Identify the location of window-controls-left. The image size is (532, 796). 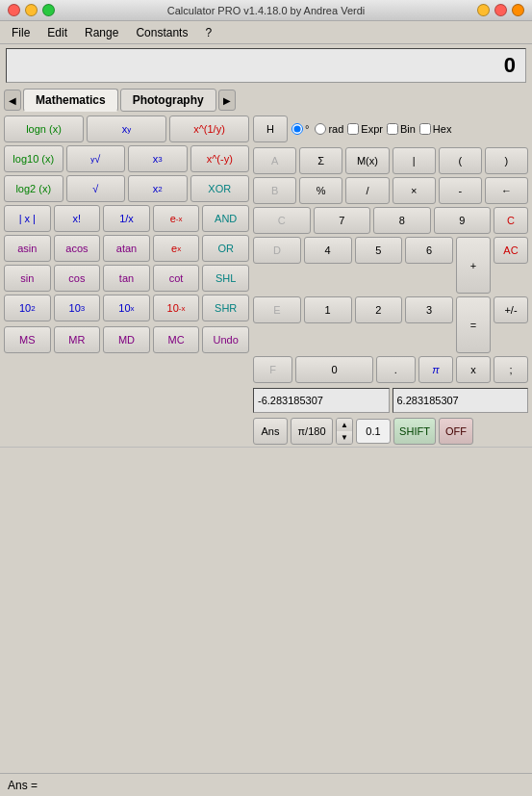
(31, 10).